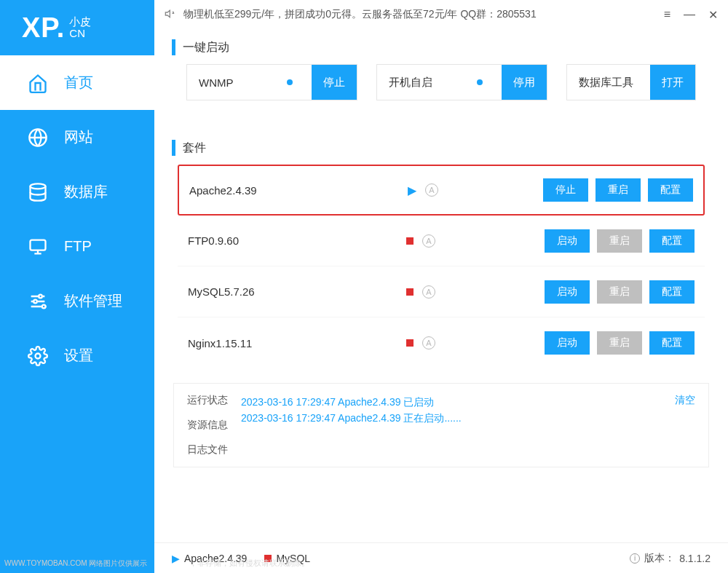 The image size is (728, 573). What do you see at coordinates (411, 83) in the screenshot?
I see `autostart-label: 开机自启` at bounding box center [411, 83].